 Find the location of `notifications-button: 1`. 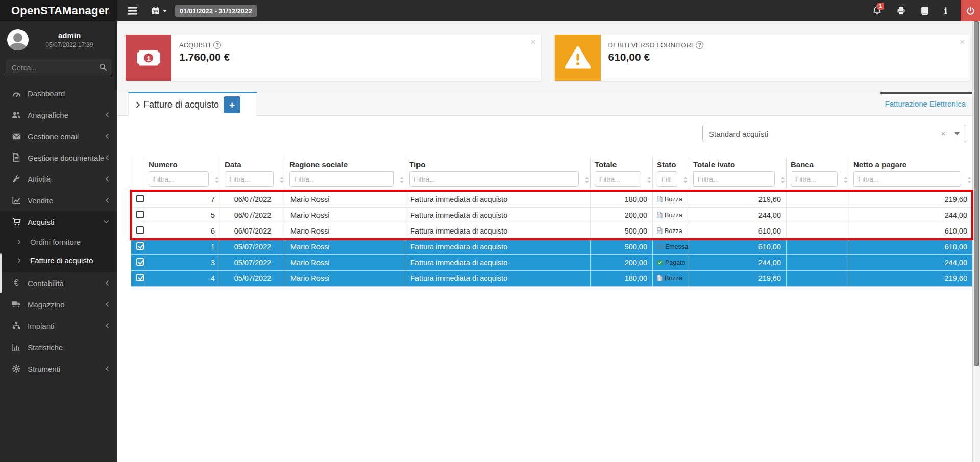

notifications-button: 1 is located at coordinates (877, 11).